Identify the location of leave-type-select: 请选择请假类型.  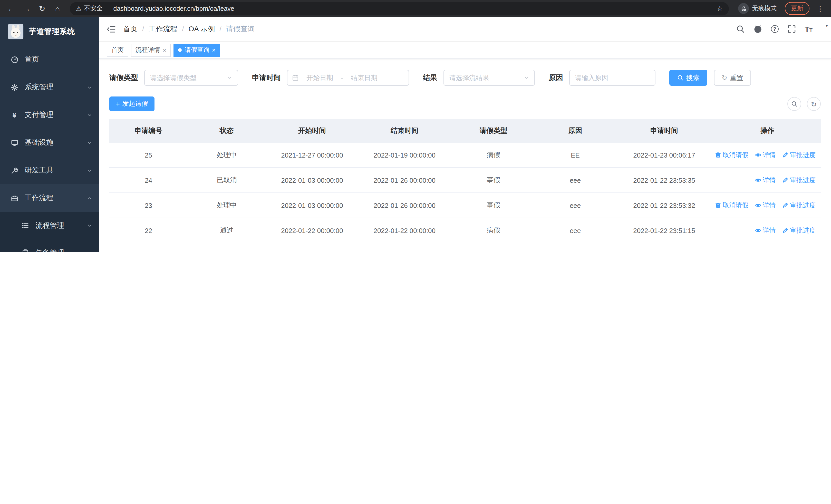
(191, 78).